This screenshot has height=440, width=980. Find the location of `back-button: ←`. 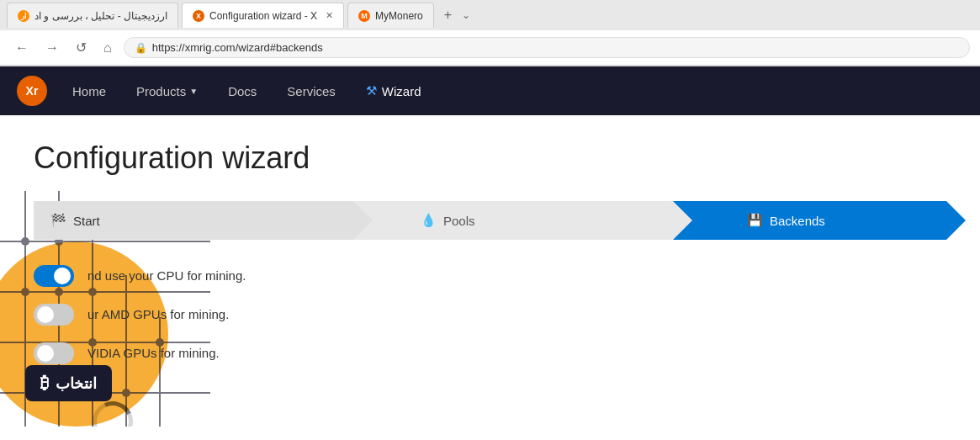

back-button: ← is located at coordinates (22, 48).